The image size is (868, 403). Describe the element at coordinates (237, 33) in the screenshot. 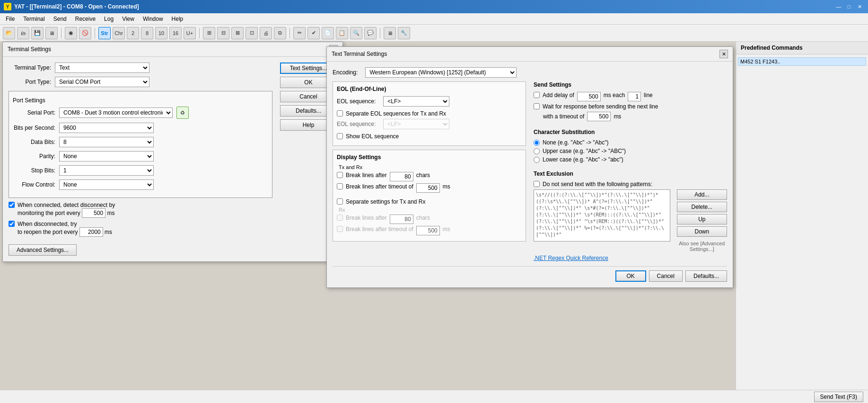

I see `toolbar-b3: ⊠` at that location.